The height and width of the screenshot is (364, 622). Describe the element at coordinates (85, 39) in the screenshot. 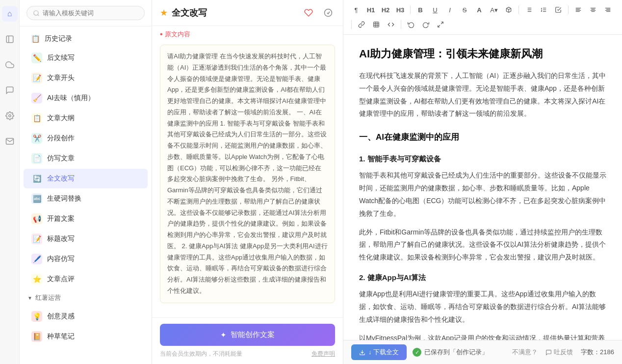

I see `sidebar-item-history: 📋 历史记录` at that location.